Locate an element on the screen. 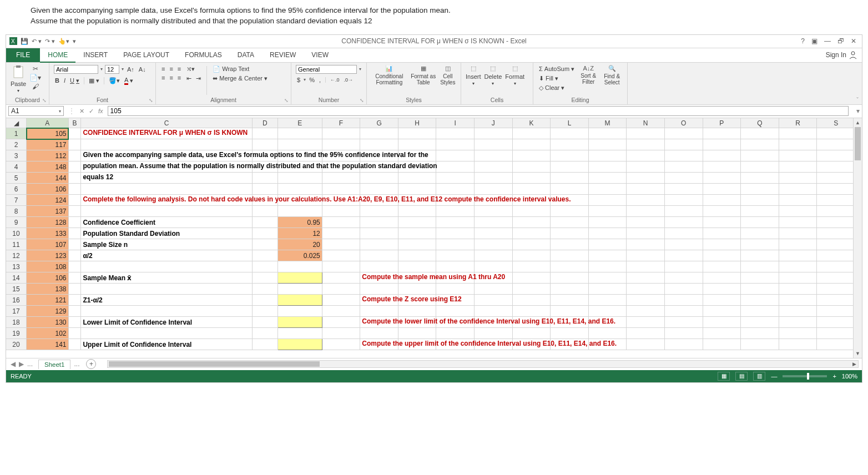 The width and height of the screenshot is (868, 475). cut-icon: ✂ is located at coordinates (36, 69).